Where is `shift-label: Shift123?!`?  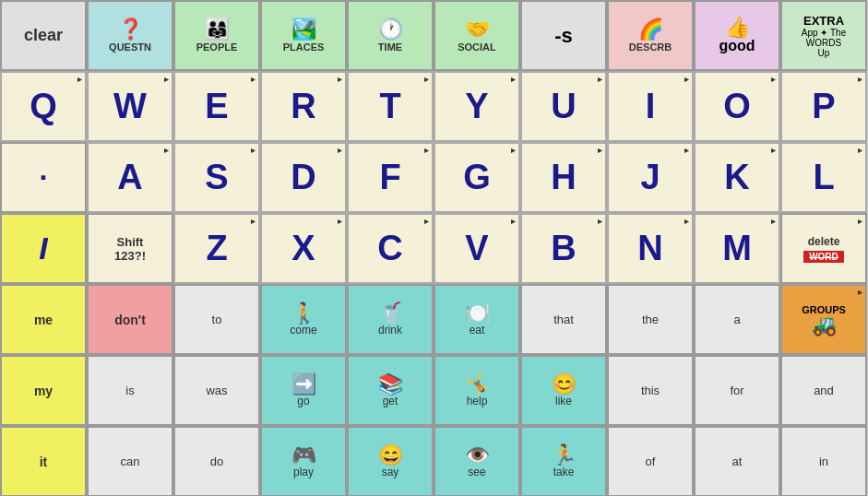
shift-label: Shift123?! is located at coordinates (130, 249).